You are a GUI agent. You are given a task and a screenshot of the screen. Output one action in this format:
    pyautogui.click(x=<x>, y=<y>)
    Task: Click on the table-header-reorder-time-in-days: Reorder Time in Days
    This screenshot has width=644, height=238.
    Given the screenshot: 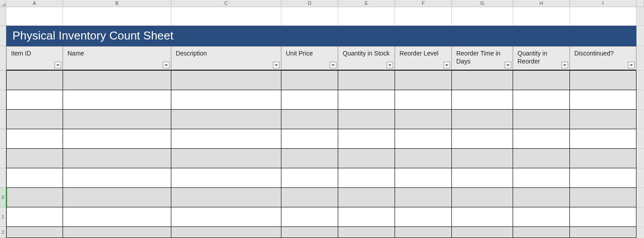 What is the action you would take?
    pyautogui.click(x=482, y=59)
    